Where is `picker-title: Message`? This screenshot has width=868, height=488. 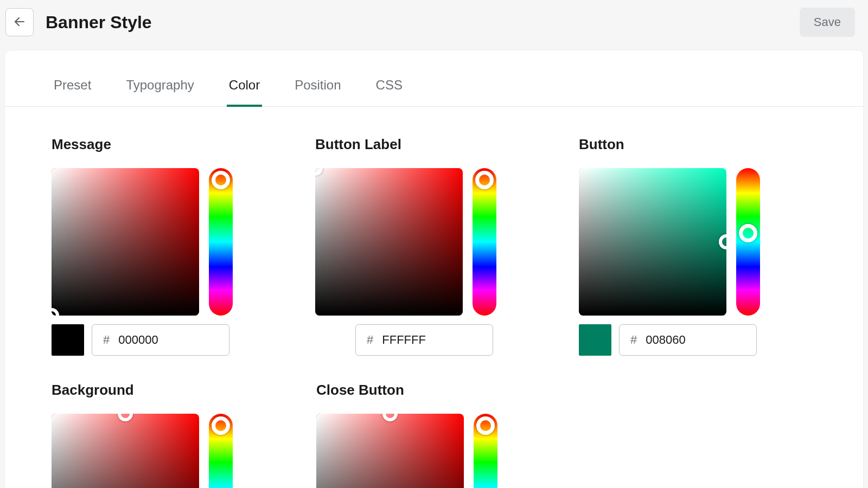 picker-title: Message is located at coordinates (170, 144).